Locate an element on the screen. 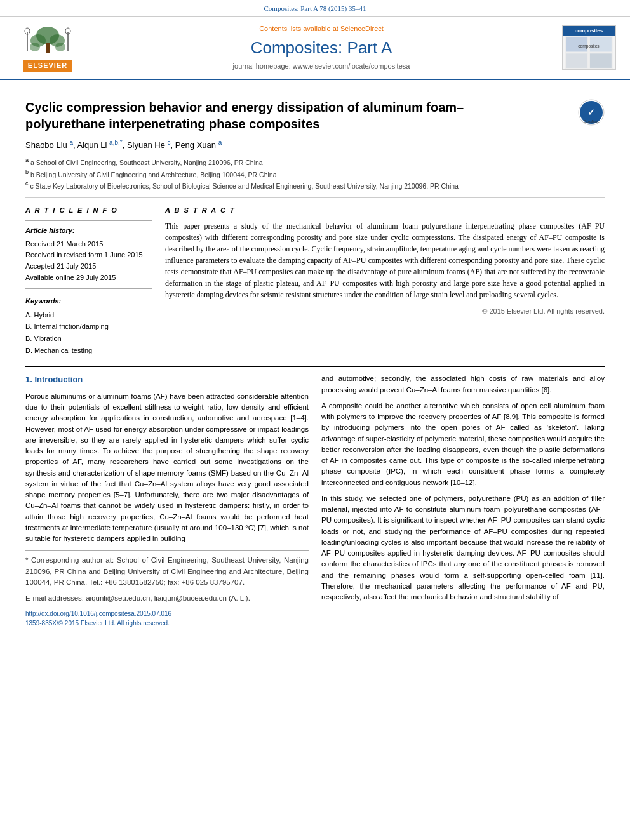 This screenshot has width=630, height=840. affiliations: a a School of Civil Engineering, Southea… is located at coordinates (315, 174).